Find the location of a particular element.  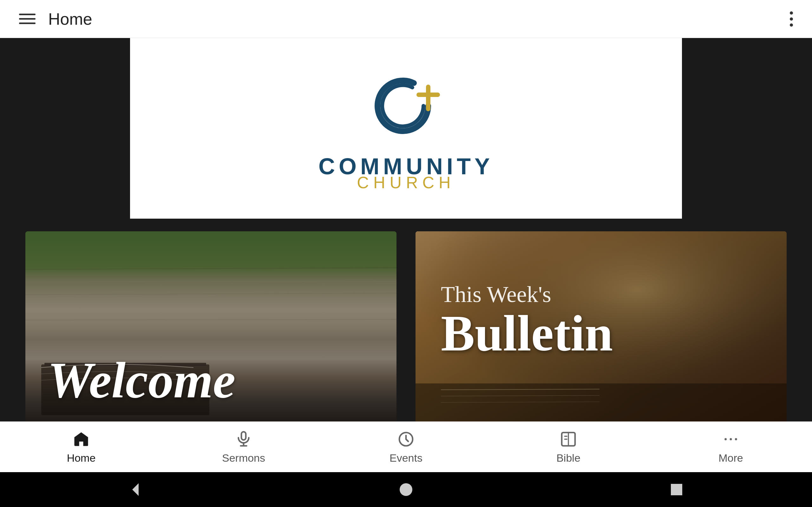

book-icon is located at coordinates (568, 439).